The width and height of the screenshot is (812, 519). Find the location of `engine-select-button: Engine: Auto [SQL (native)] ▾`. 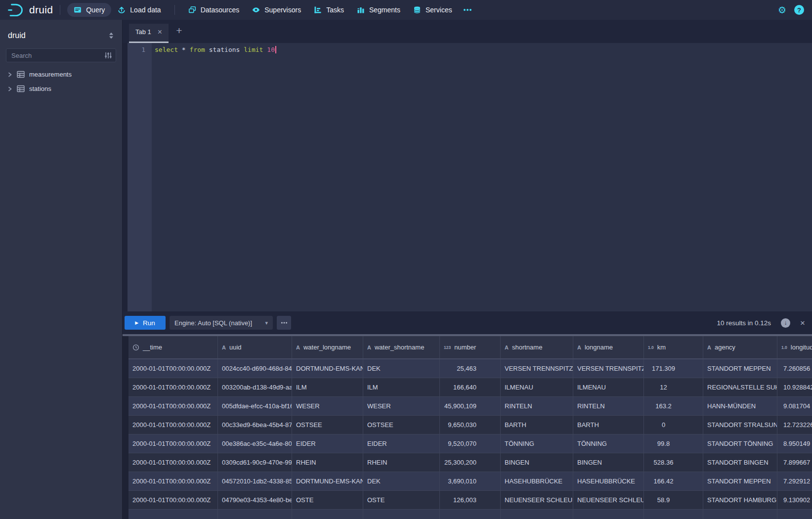

engine-select-button: Engine: Auto [SQL (native)] ▾ is located at coordinates (221, 323).